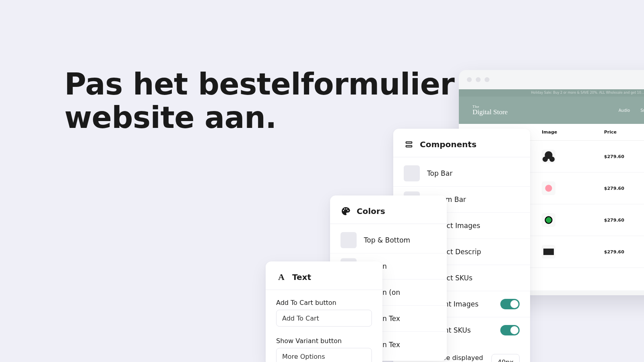 The height and width of the screenshot is (362, 644). What do you see at coordinates (409, 144) in the screenshot?
I see `components-icon` at bounding box center [409, 144].